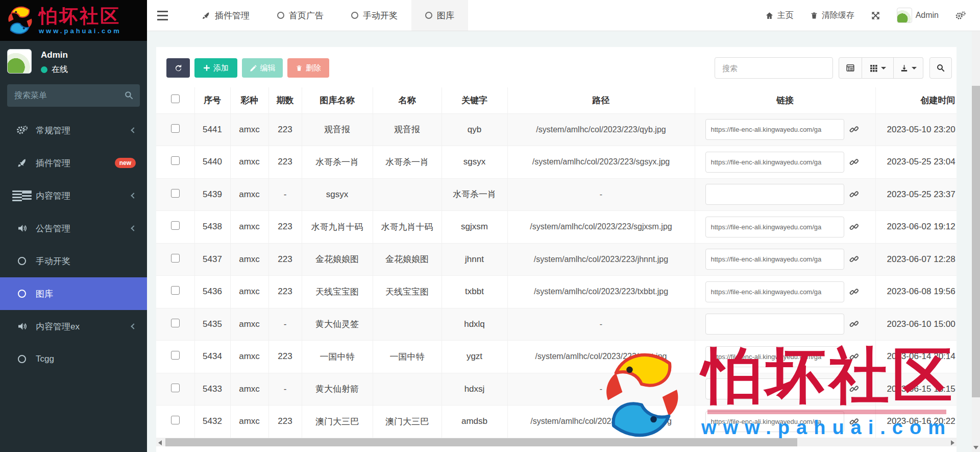 The height and width of the screenshot is (452, 980). Describe the element at coordinates (74, 130) in the screenshot. I see `sidebar-item-general: 常规管理` at that location.